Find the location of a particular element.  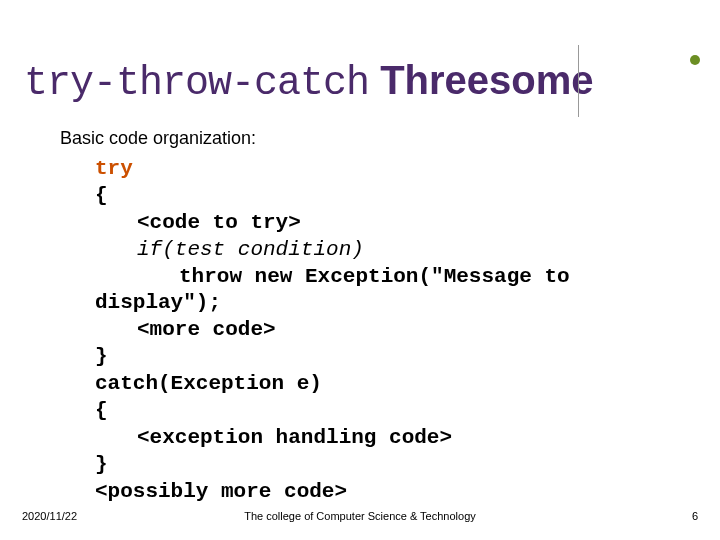

code-line: <possibly more code> is located at coordinates (332, 492).